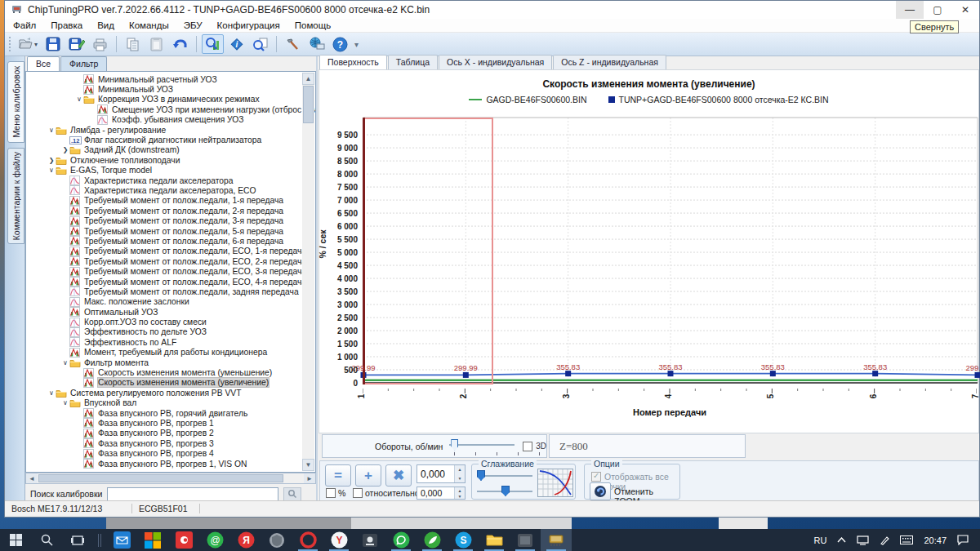  Describe the element at coordinates (83, 64) in the screenshot. I see `tree-tab-Фильтр: Фильтр` at that location.